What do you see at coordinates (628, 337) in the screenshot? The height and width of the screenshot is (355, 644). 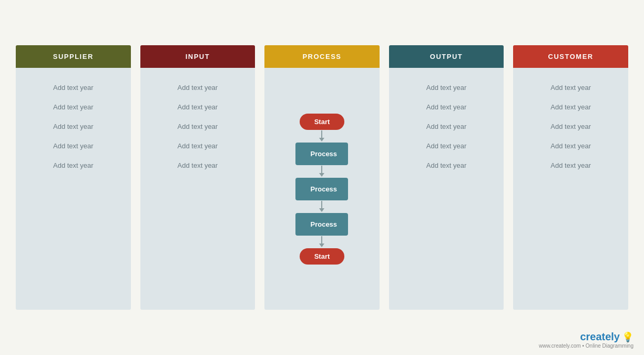 I see `bulb-icon: 💡` at bounding box center [628, 337].